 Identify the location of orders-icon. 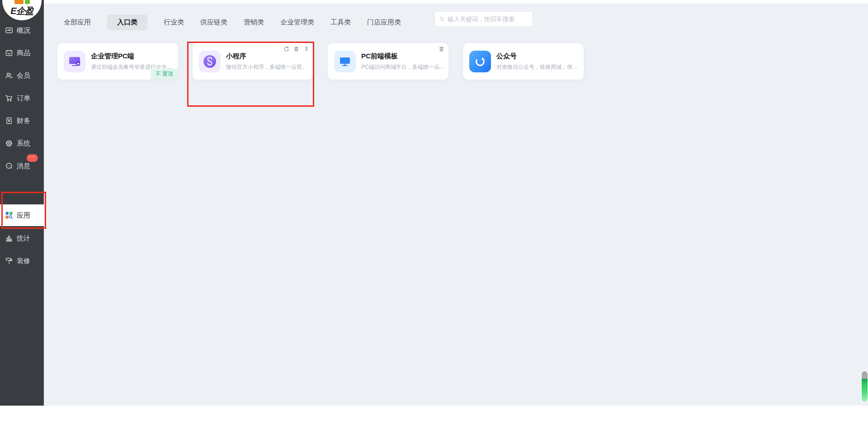
(9, 98).